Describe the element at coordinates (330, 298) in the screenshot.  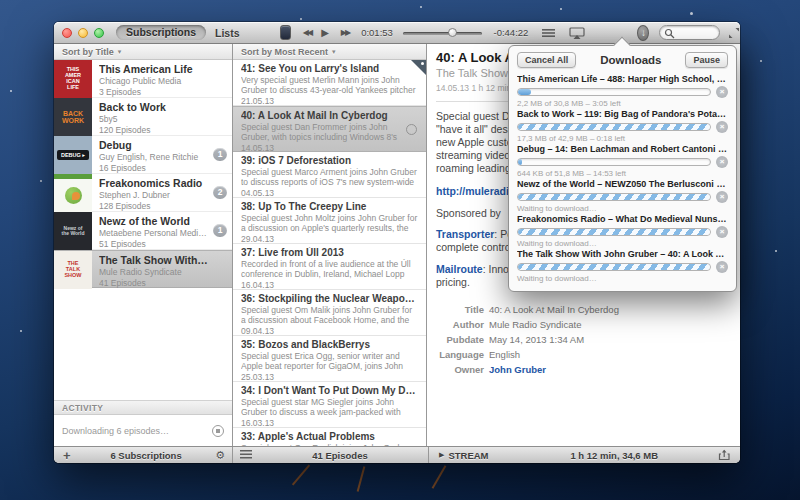
I see `episode-row-title: 36: Stockpiling the Nuclear Weapons of…` at that location.